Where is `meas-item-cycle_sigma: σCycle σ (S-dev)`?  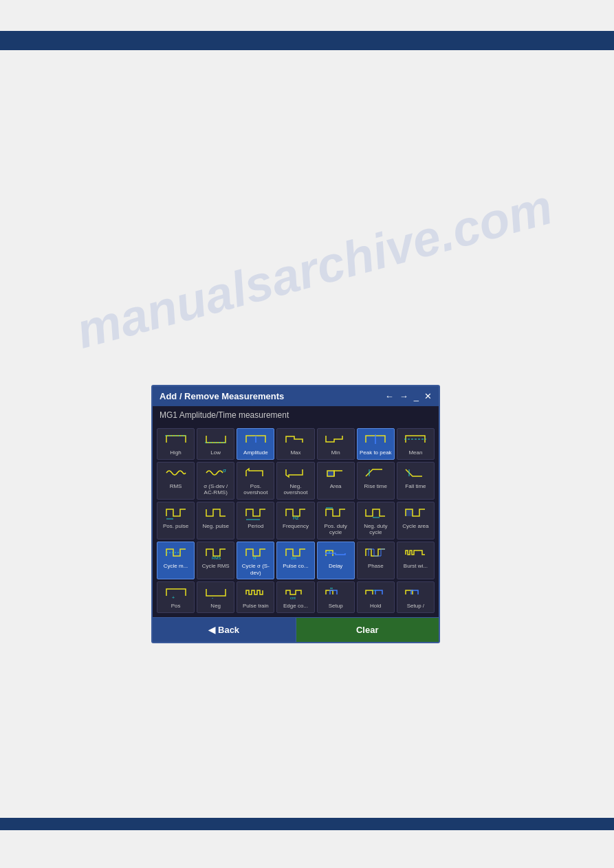 meas-item-cycle_sigma: σCycle σ (S-dev) is located at coordinates (256, 561).